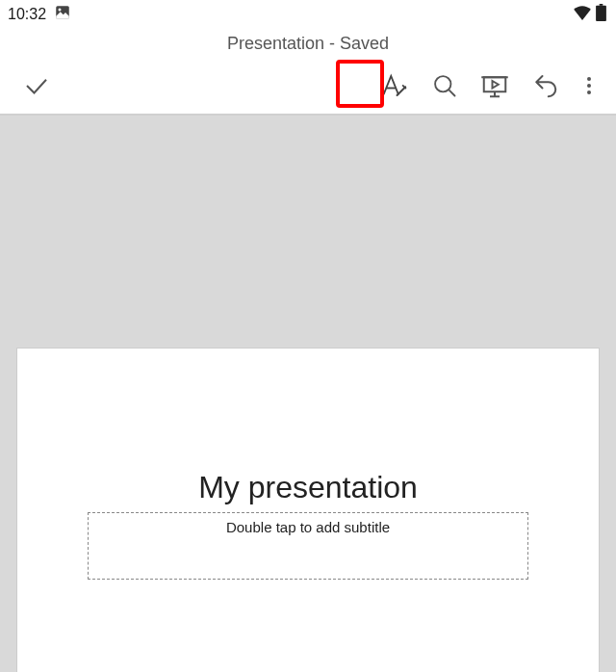 The height and width of the screenshot is (672, 616). I want to click on status-right, so click(589, 14).